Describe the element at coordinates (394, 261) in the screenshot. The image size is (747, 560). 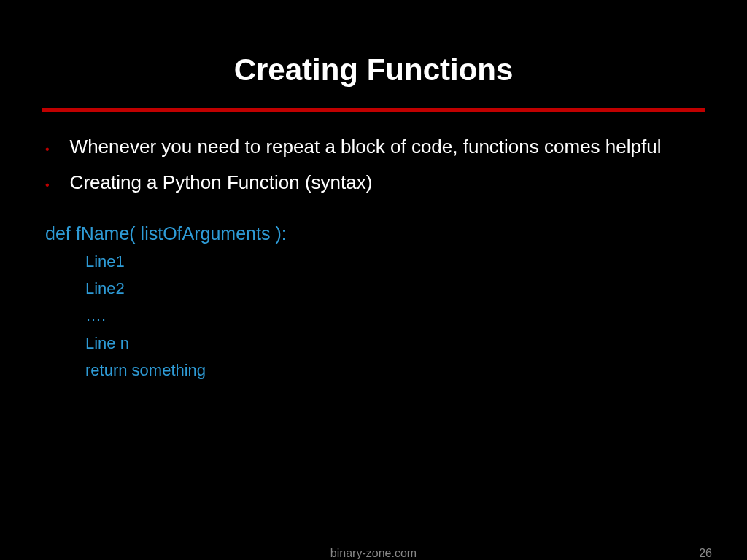
I see `code-line: Line1` at that location.